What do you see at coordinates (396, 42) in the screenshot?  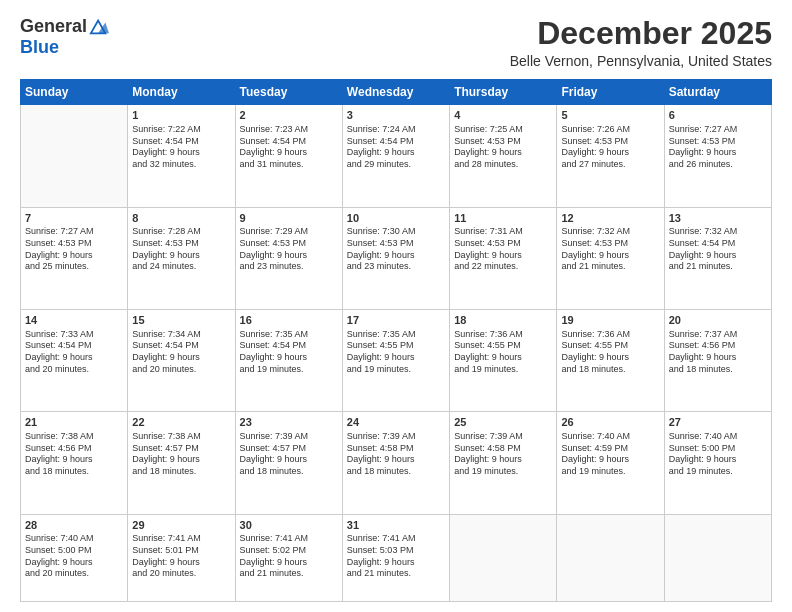 I see `header: General Blue December 2025 Belle Vernon,…` at bounding box center [396, 42].